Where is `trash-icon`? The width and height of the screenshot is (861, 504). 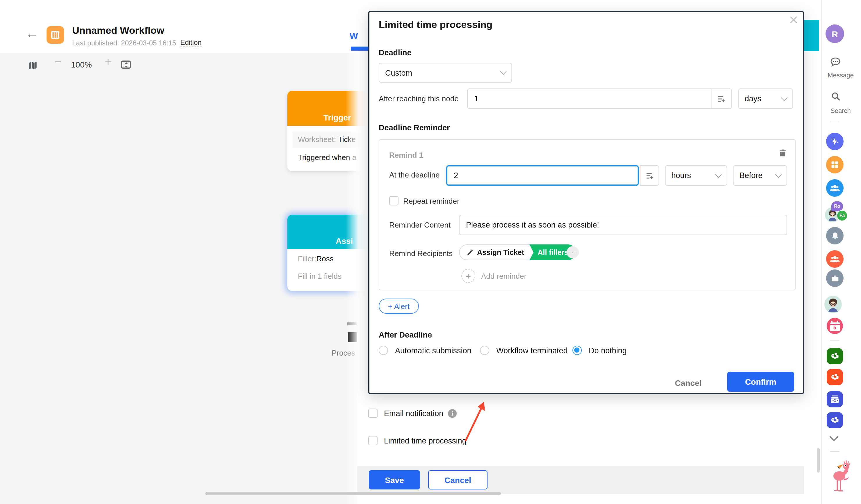
trash-icon is located at coordinates (783, 154).